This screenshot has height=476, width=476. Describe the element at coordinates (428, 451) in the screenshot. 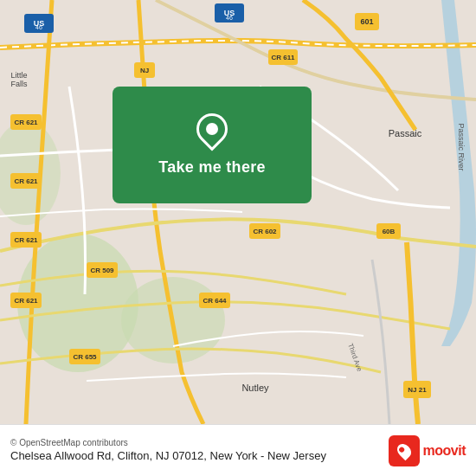

I see `moovit-logo: moovit` at that location.